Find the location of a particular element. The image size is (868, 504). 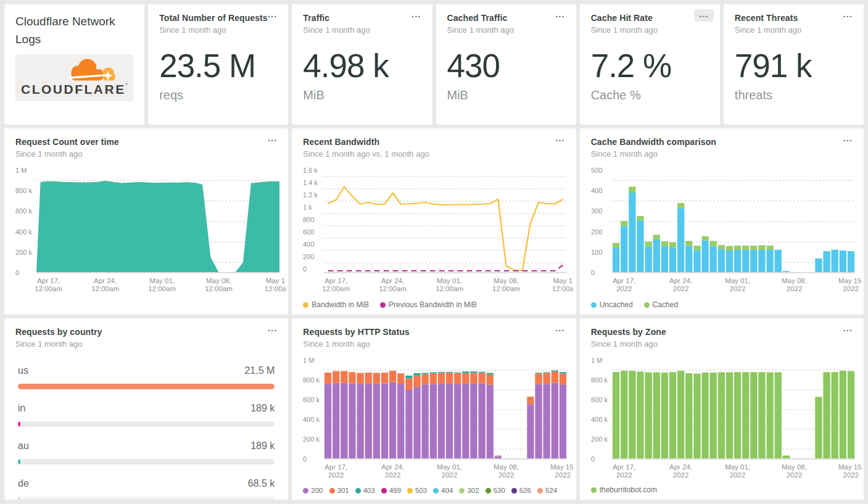

stat-subtitle: Since 1 month ago is located at coordinates (650, 30).